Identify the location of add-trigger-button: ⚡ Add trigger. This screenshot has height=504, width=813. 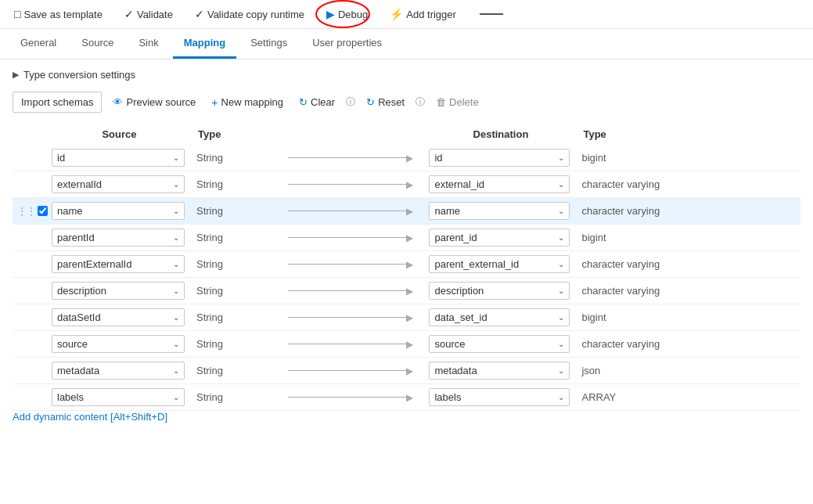
(423, 14).